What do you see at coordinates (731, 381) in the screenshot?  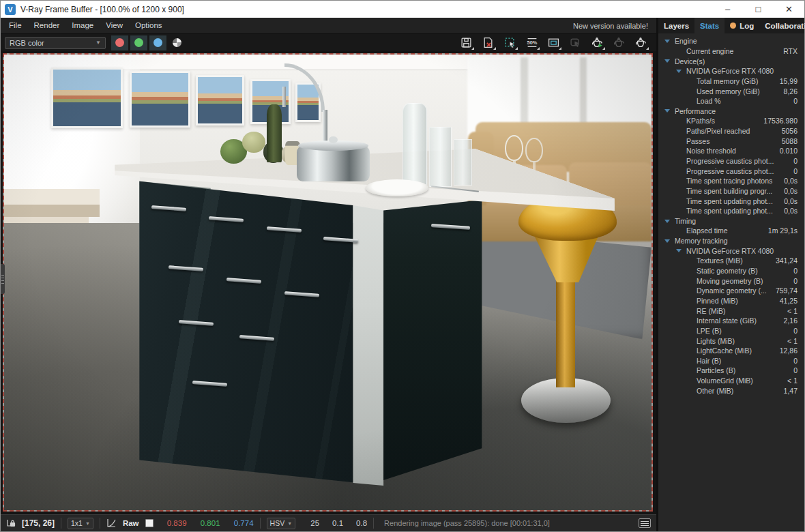 I see `stats-row: VolumeGrid (MiB)< 1` at bounding box center [731, 381].